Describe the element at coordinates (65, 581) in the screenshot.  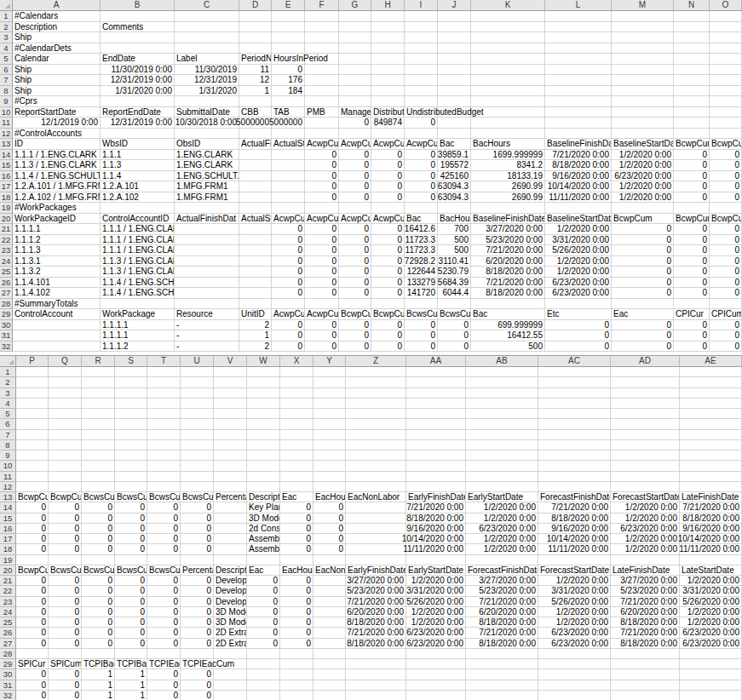
I see `cell-Q21: 0` at that location.